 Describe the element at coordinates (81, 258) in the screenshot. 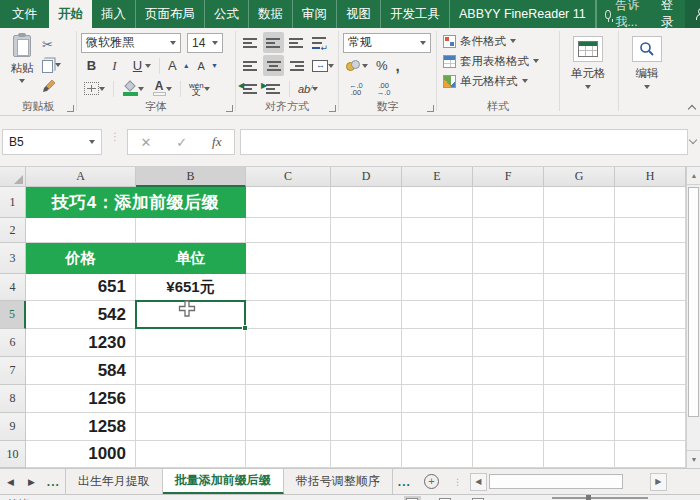

I see `cell-A3-price-header: 价格` at that location.